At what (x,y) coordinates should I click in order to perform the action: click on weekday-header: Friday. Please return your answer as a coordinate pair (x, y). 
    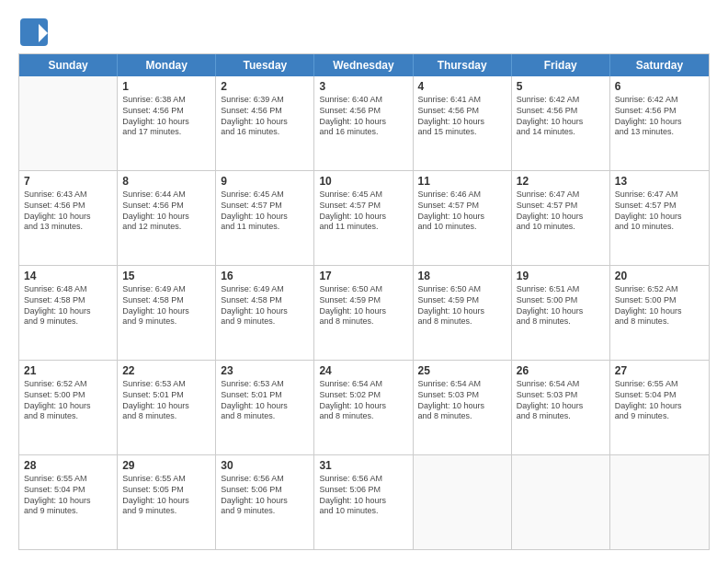
    Looking at the image, I should click on (561, 65).